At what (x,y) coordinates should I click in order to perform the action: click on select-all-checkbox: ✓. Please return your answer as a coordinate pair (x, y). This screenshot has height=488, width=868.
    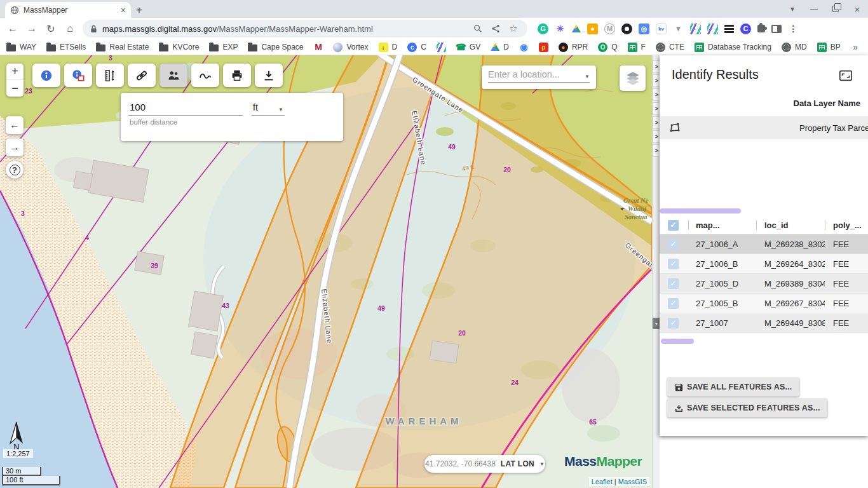
    Looking at the image, I should click on (674, 225).